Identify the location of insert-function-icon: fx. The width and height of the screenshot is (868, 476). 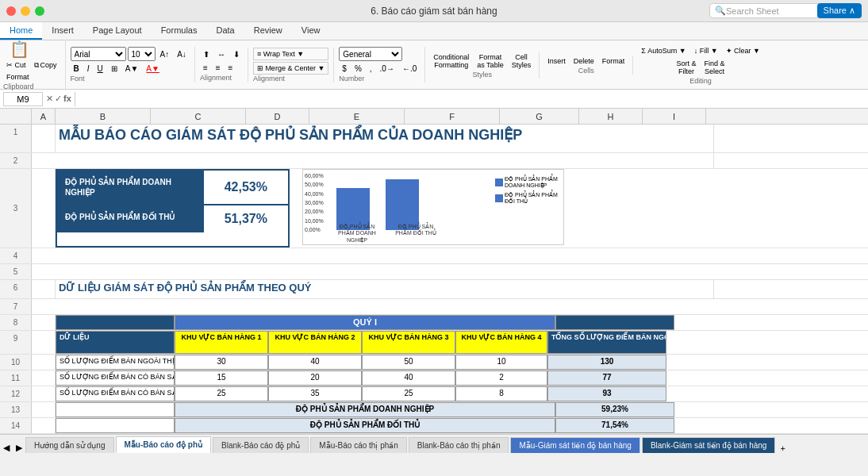
(67, 98).